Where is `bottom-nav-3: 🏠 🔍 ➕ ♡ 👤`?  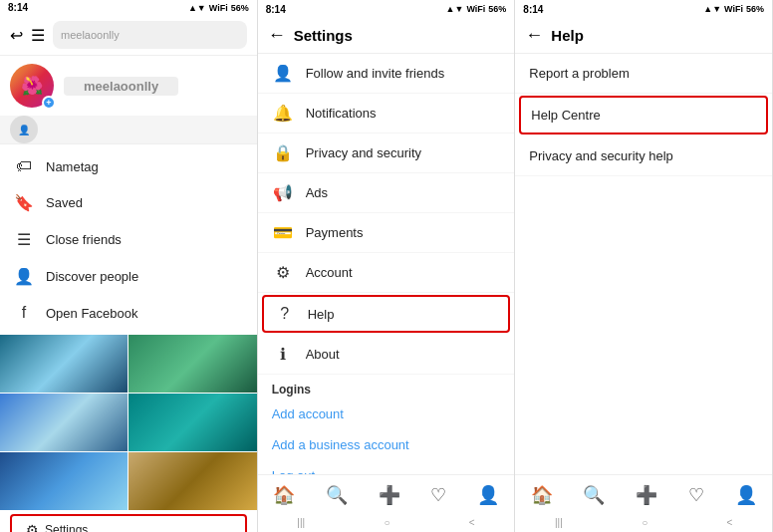
bottom-nav-3: 🏠 🔍 ➕ ♡ 👤 is located at coordinates (644, 494).